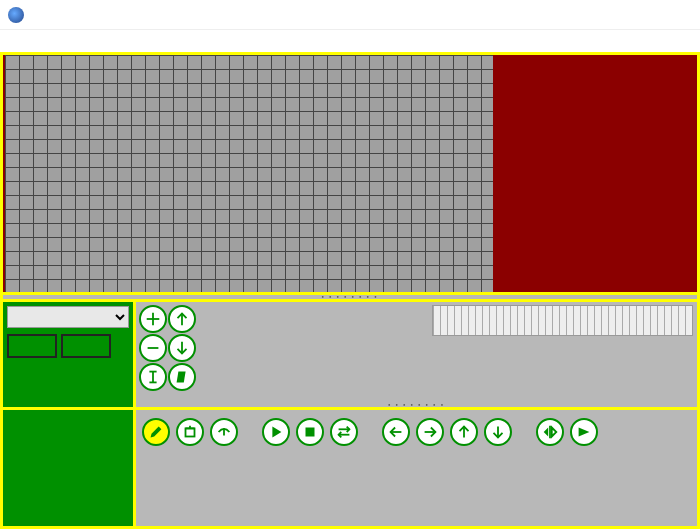 This screenshot has height=529, width=700. What do you see at coordinates (156, 432) in the screenshot?
I see `pencil-tool-button` at bounding box center [156, 432].